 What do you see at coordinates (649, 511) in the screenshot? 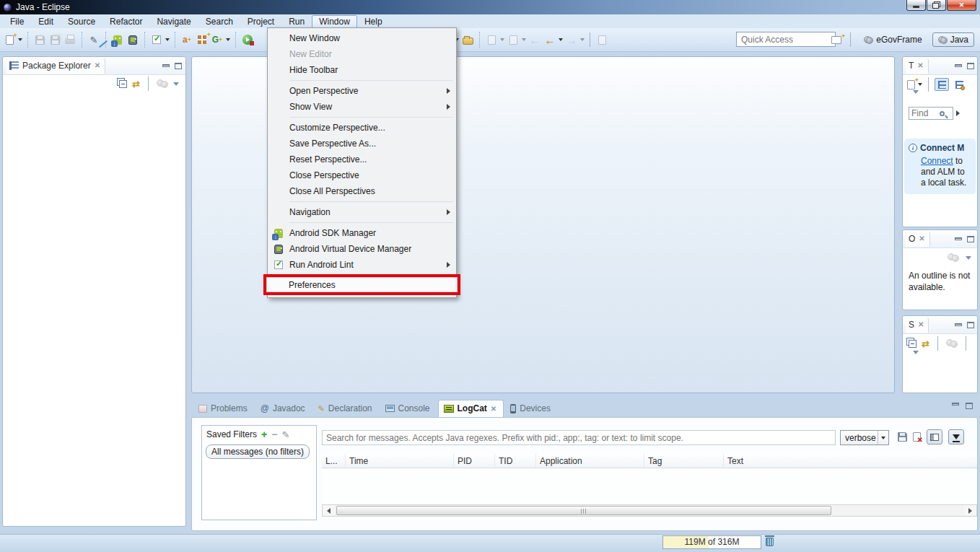
I see `horizontal-scrollbar` at bounding box center [649, 511].